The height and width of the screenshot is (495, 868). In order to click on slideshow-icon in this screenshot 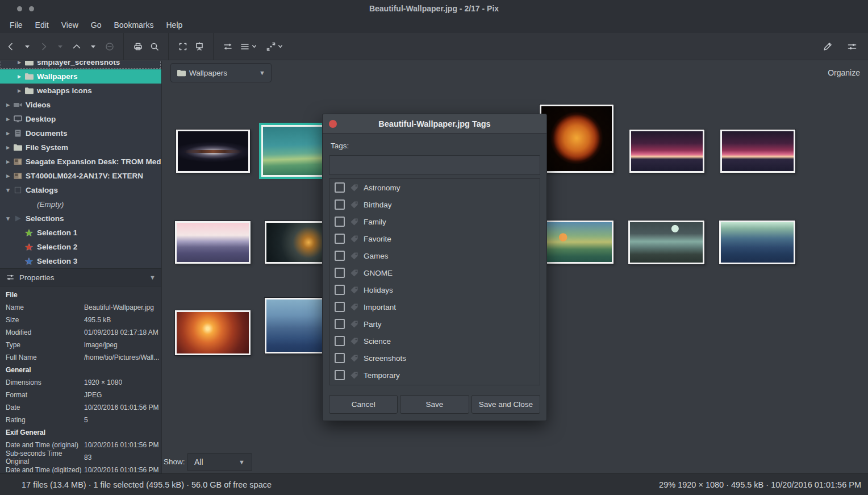, I will do `click(199, 47)`.